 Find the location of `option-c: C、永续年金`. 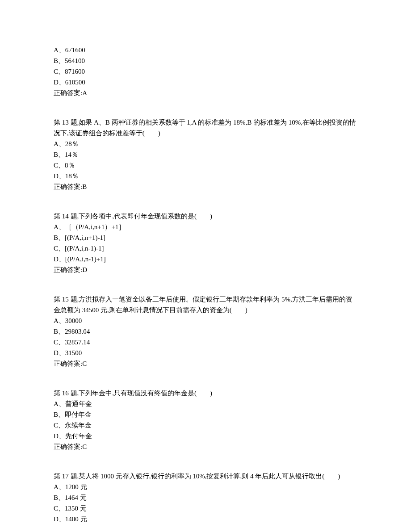

option-c: C、永续年金 is located at coordinates (206, 425).